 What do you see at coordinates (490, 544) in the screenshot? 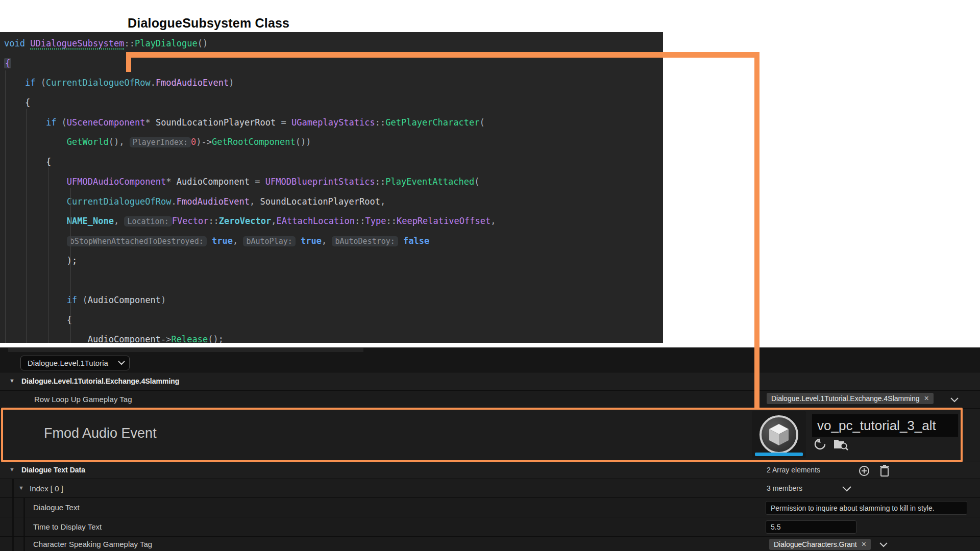
I see `row-character-speaking-tag: Character Speaking Gameplay Tag Dialogue…` at bounding box center [490, 544].